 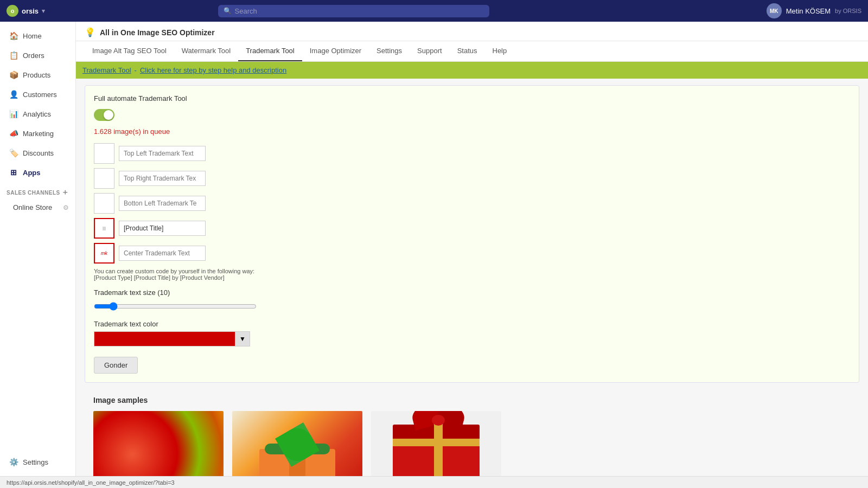 What do you see at coordinates (472, 271) in the screenshot?
I see `custom-code-line1: You can create custom code by yourself i…` at bounding box center [472, 271].